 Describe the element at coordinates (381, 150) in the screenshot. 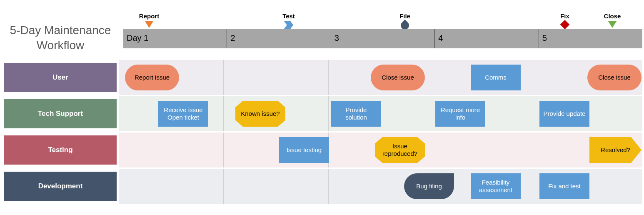

I see `lane-body-testing: Issue testingIssue reproduced?Resolved?` at that location.